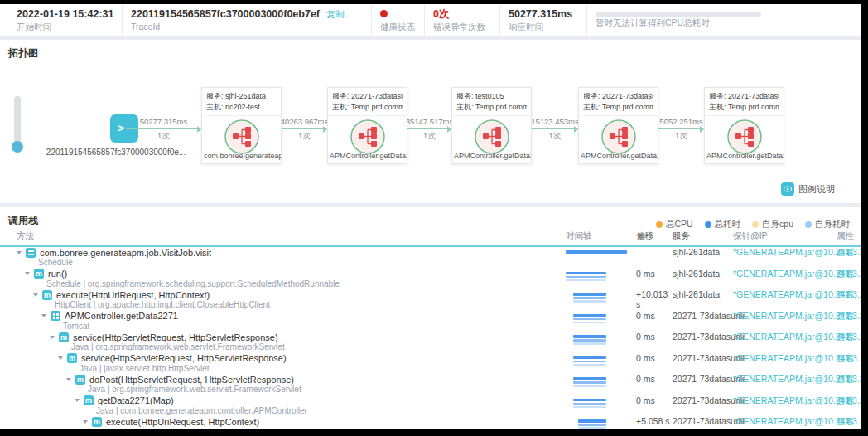 This screenshot has width=868, height=436. What do you see at coordinates (808, 189) in the screenshot?
I see `topology-legend-button: 图例说明` at bounding box center [808, 189].